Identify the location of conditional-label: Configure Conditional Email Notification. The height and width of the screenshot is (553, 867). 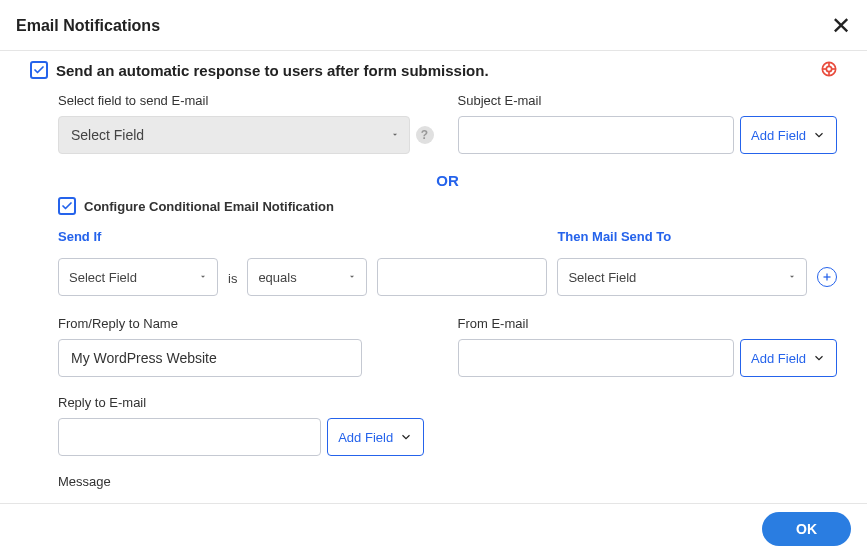
(209, 206).